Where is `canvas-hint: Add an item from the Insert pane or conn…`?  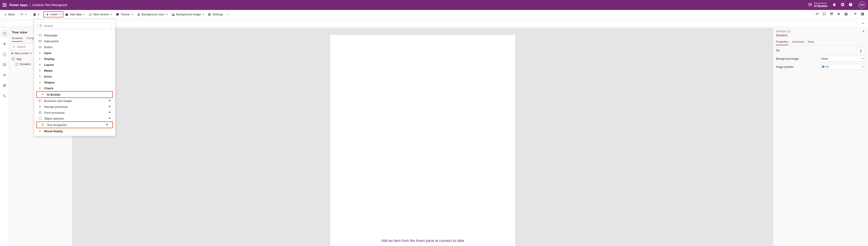
canvas-hint: Add an item from the Insert pane or conn… is located at coordinates (423, 241).